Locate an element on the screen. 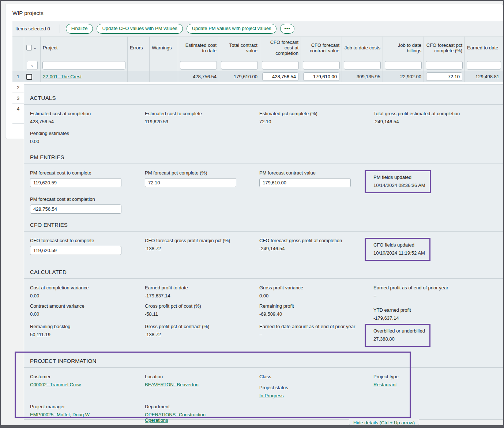  pm-forecast-cost-to-complete-input is located at coordinates (76, 183).